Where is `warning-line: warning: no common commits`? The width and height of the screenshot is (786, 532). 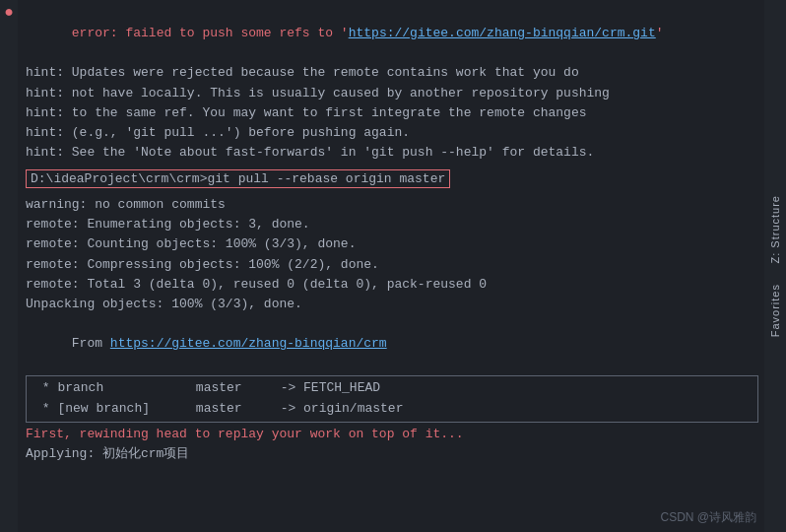
warning-line: warning: no common commits is located at coordinates (392, 205).